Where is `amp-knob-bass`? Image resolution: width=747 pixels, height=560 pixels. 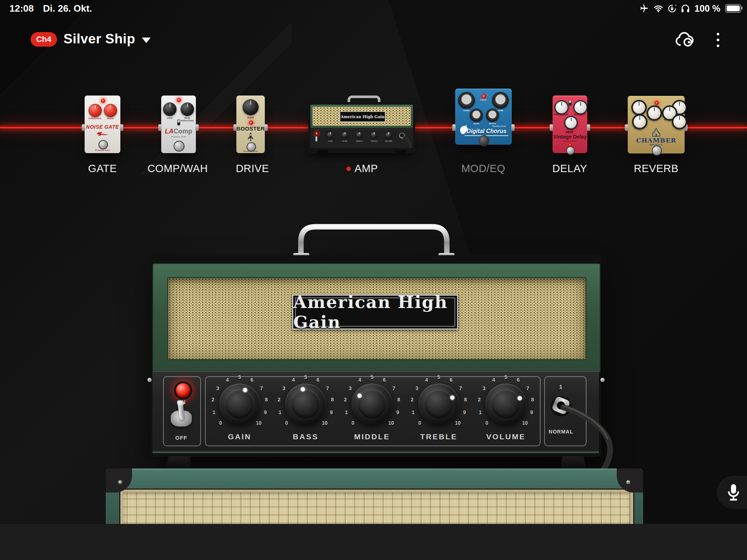
amp-knob-bass is located at coordinates (306, 404).